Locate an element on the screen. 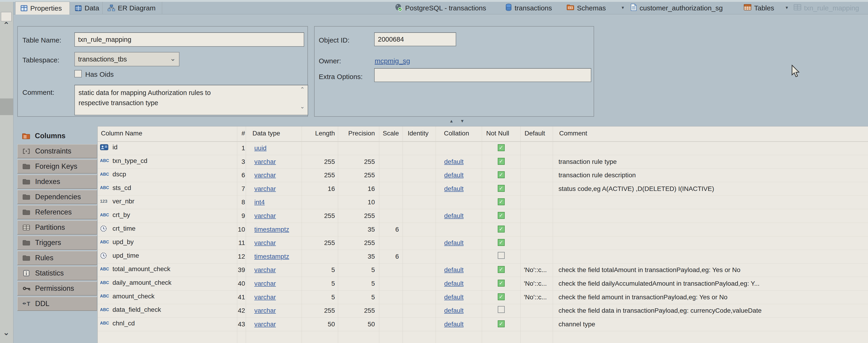 The image size is (868, 343). column-row-id: id 1 uuid ✓ is located at coordinates (483, 148).